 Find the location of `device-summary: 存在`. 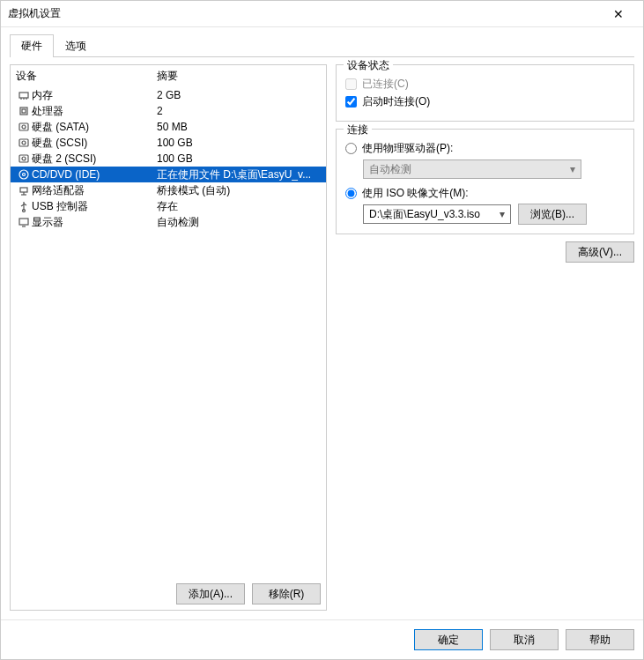

device-summary: 存在 is located at coordinates (239, 206).